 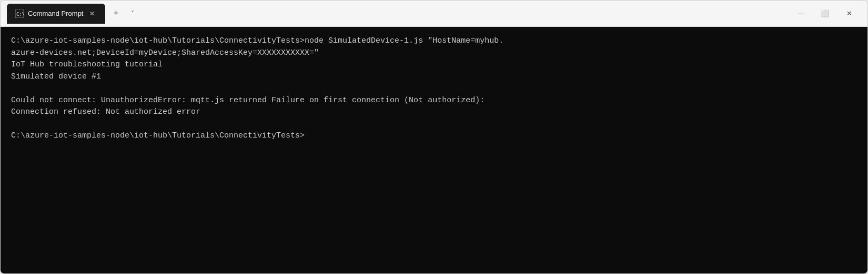 What do you see at coordinates (825, 14) in the screenshot?
I see `window-controls: — ⬜ ✕` at bounding box center [825, 14].